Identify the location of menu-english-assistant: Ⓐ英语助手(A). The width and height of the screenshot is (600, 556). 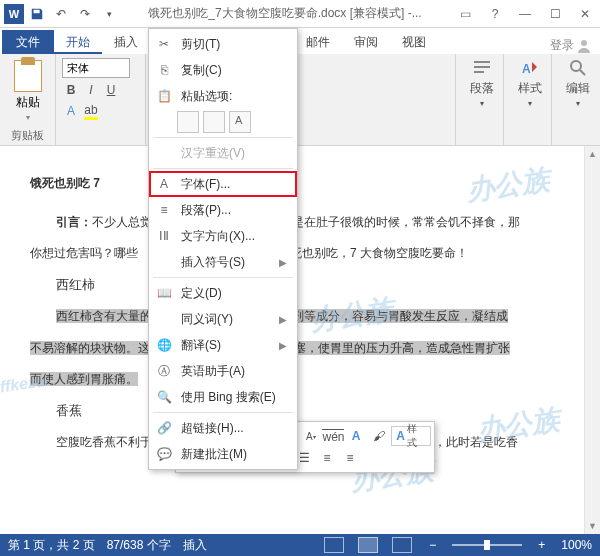
(223, 371).